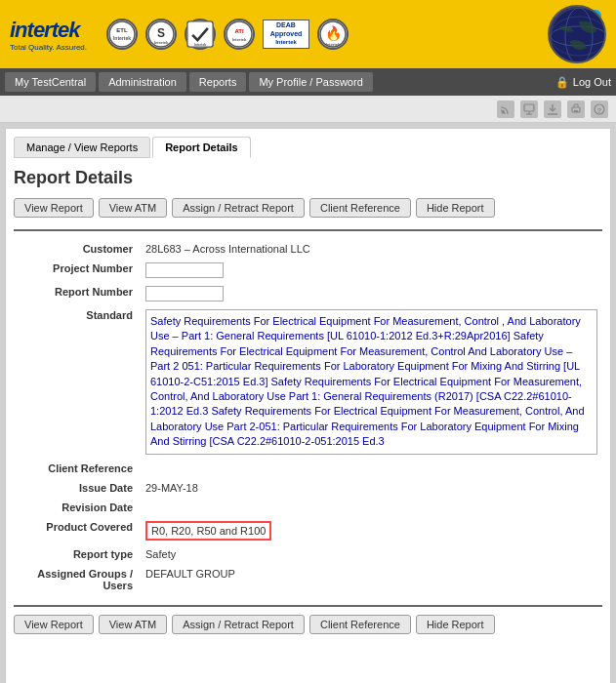  What do you see at coordinates (122, 34) in the screenshot?
I see `etl-icon: ETL Intertek` at bounding box center [122, 34].